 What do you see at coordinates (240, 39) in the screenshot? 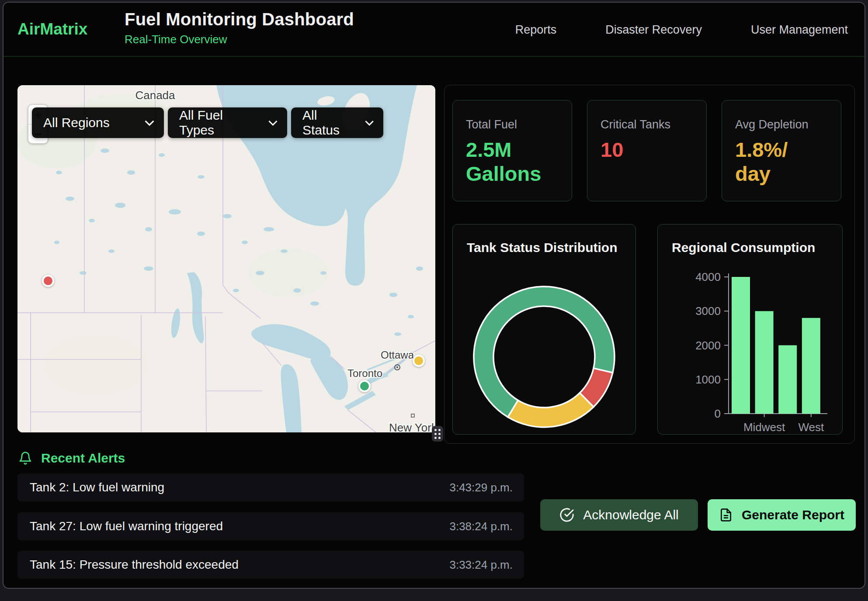
I see `page-subtitle: Real-Time Overview` at bounding box center [240, 39].